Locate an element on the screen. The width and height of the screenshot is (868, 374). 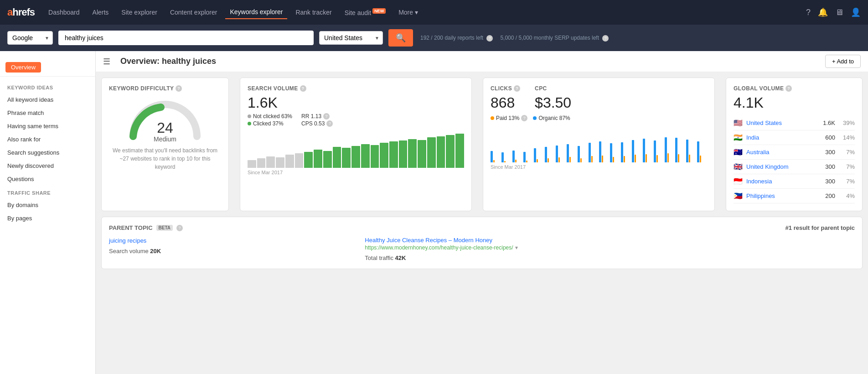
result-title-link: Healthy Juice Cleanse Recipes – Modern H… is located at coordinates (610, 240).